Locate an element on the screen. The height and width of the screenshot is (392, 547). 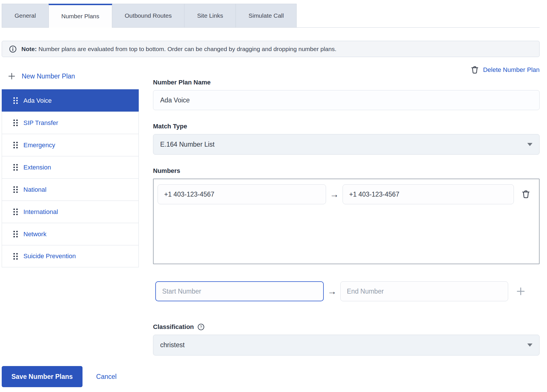
start-number-input is located at coordinates (240, 291).